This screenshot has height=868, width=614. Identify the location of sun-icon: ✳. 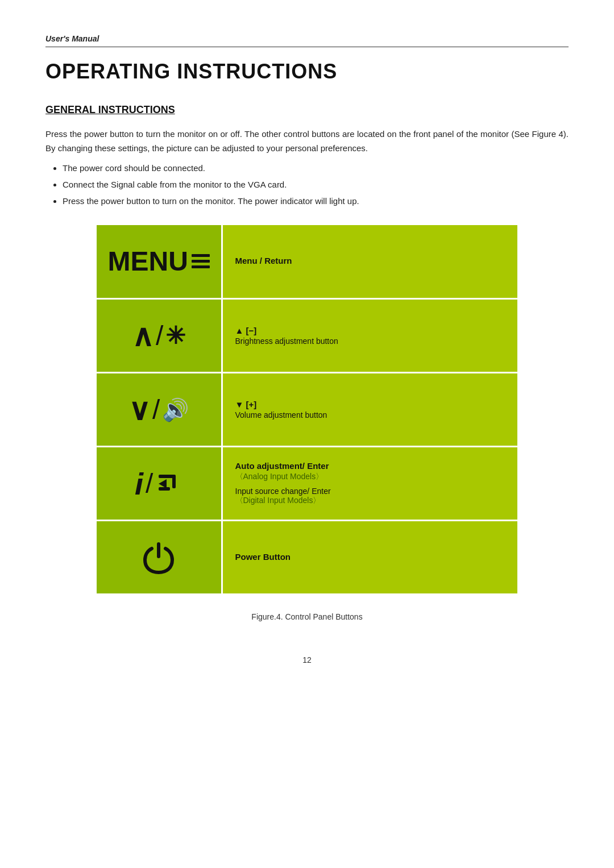
(175, 336).